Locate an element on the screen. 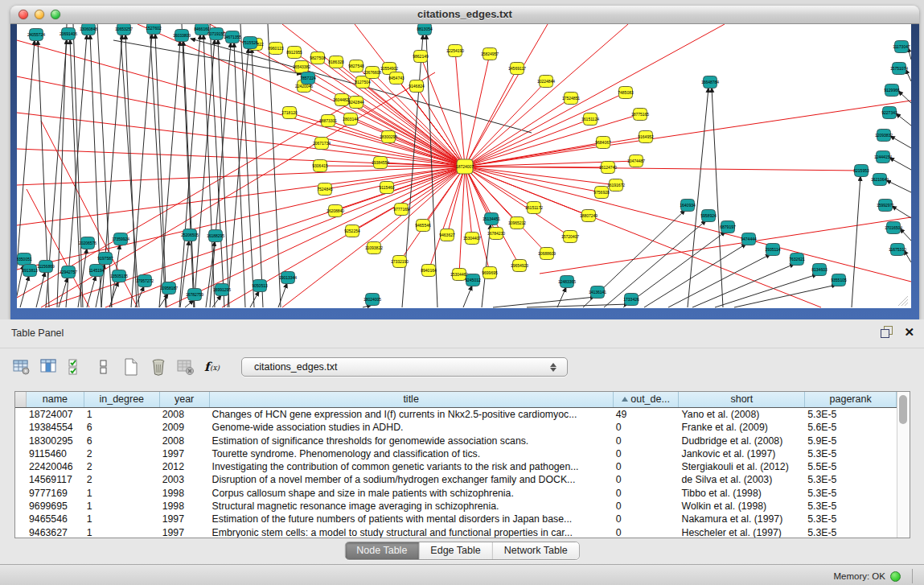 The height and width of the screenshot is (585, 924). column-header-name: name is located at coordinates (55, 399).